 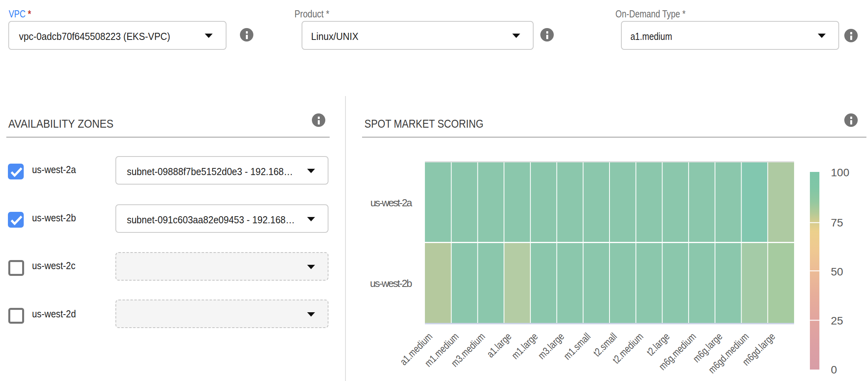 I want to click on svg-text: 25, so click(x=837, y=321).